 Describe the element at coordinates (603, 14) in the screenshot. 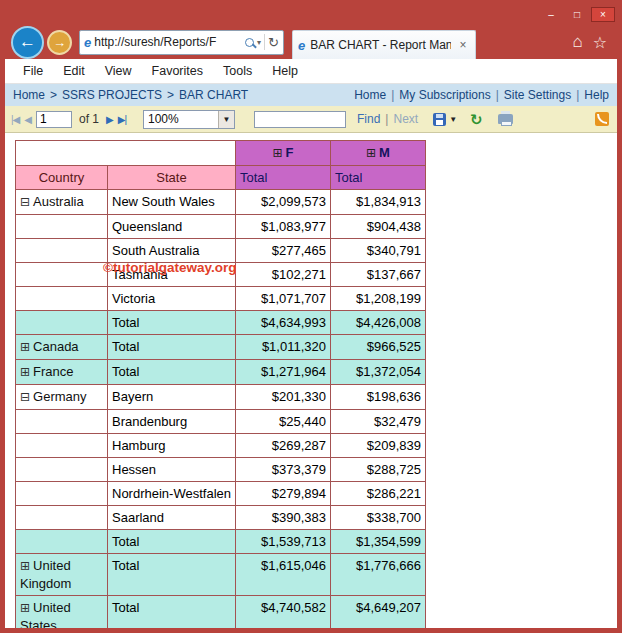

I see `close-icon: ×` at that location.